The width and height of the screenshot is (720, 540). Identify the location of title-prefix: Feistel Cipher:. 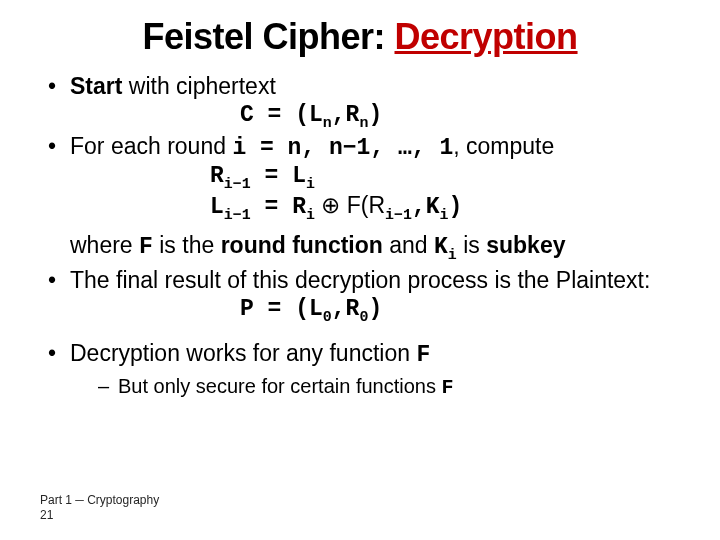
(268, 36).